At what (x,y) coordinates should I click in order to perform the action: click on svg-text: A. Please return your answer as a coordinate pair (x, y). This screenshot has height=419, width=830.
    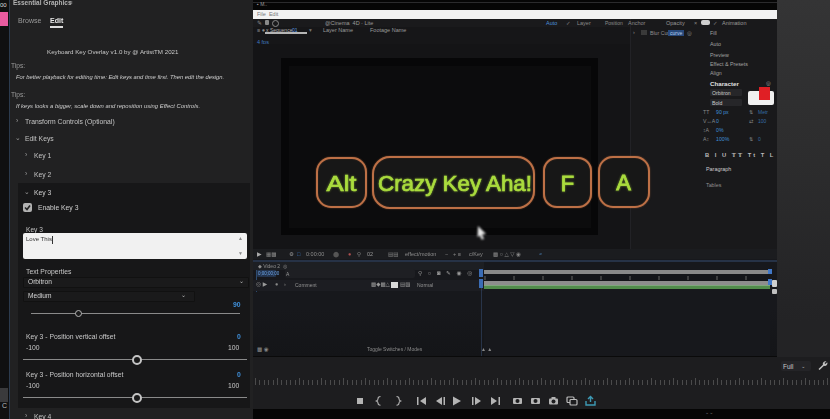
    Looking at the image, I should click on (624, 182).